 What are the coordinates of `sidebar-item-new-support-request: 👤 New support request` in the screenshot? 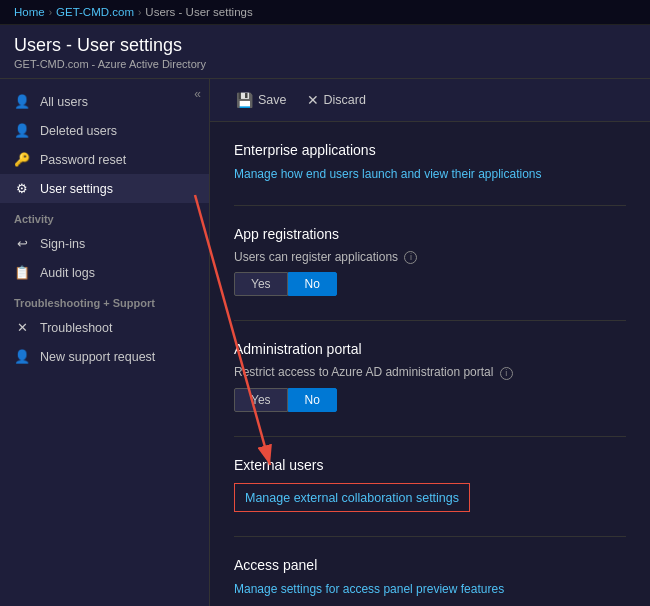 It's located at (104, 356).